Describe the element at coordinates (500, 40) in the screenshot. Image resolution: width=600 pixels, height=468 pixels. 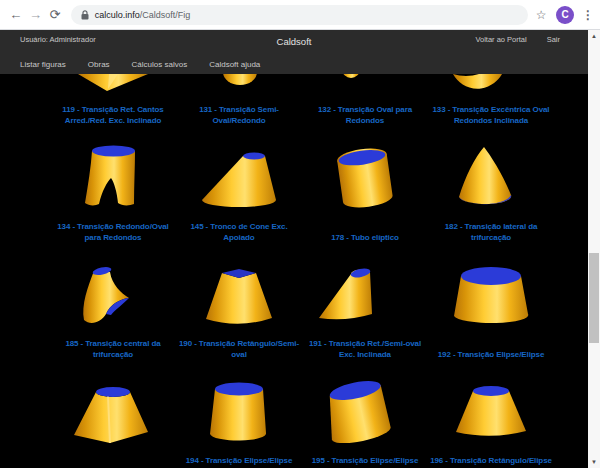
I see `portal-link: Voltar ao Portal` at that location.